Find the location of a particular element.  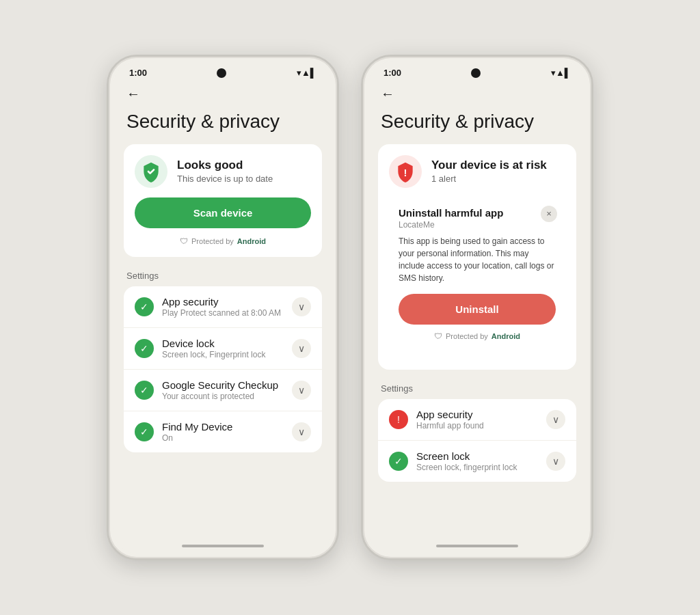

settings-subtitle-google-security: Your account is protected is located at coordinates (227, 396).